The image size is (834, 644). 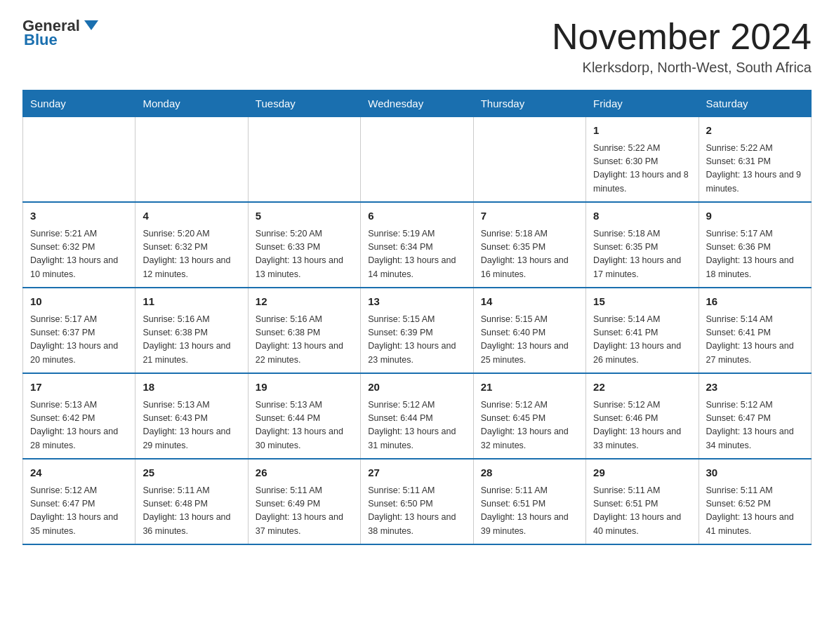 I want to click on calendar-header-row: SundayMondayTuesdayWednesdayThursdayFrid…, so click(x=417, y=104).